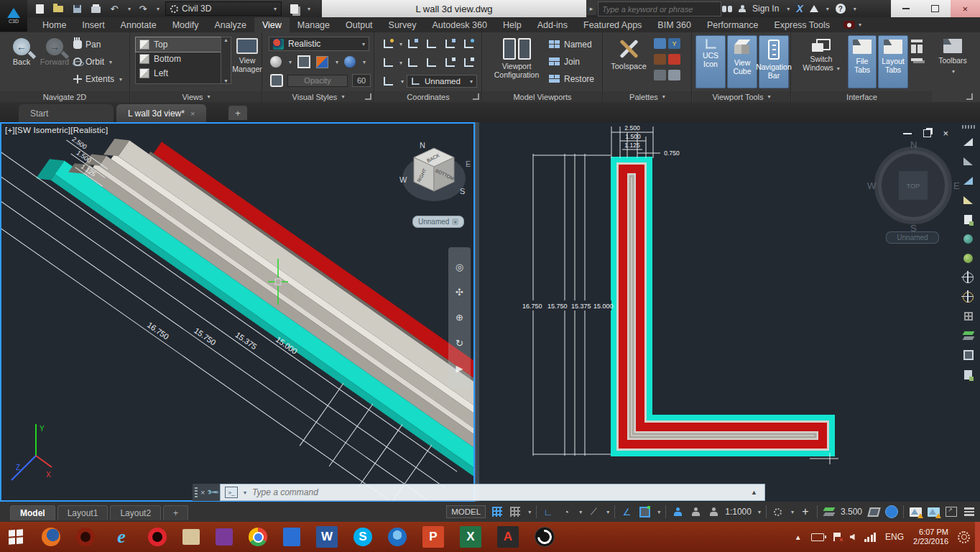  Describe the element at coordinates (905, 9) in the screenshot. I see `minimize-button` at that location.